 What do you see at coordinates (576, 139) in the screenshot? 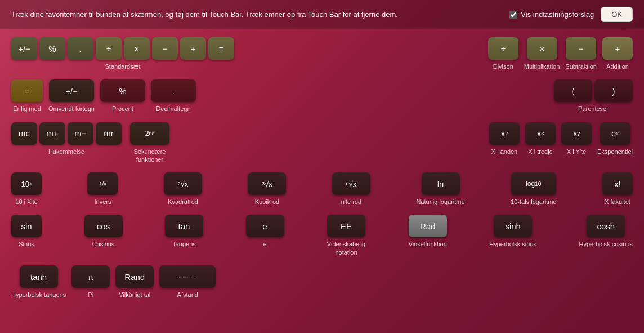
I see `xy-wrap: xy X i Y'te` at bounding box center [576, 139].